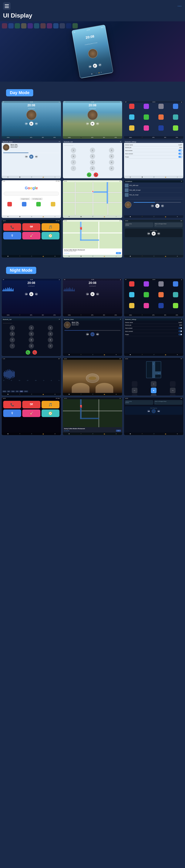  I want to click on night-go-button: GO, so click(118, 431).